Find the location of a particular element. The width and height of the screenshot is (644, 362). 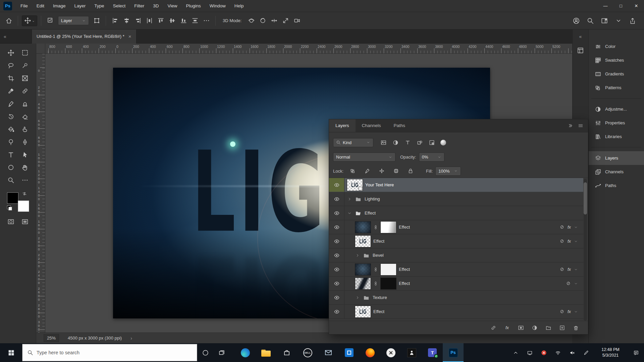

more-dots-button is located at coordinates (206, 21).